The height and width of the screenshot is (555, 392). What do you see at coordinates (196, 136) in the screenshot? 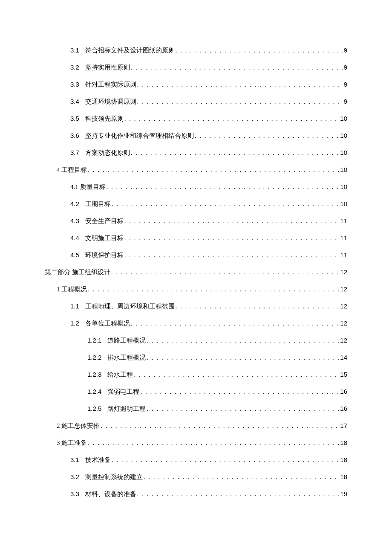
I see `toc-entry: 3.6坚持专业化作业和综合管理相结合原则10` at bounding box center [196, 136].